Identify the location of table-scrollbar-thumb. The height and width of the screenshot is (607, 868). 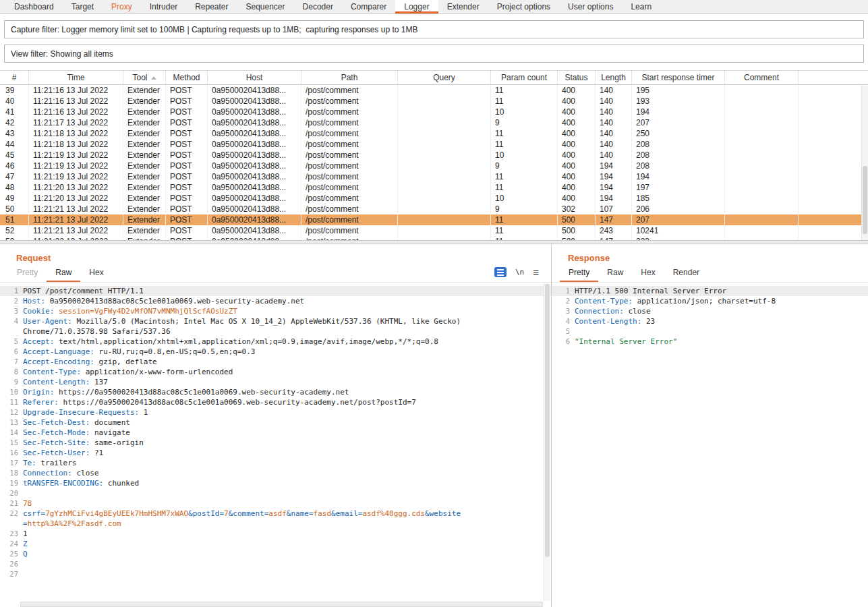
(865, 200).